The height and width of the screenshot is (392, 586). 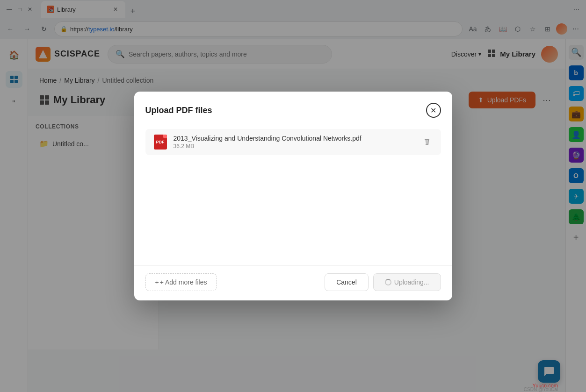 What do you see at coordinates (181, 282) in the screenshot?
I see `add-more-files-btn: + + Add more files` at bounding box center [181, 282].